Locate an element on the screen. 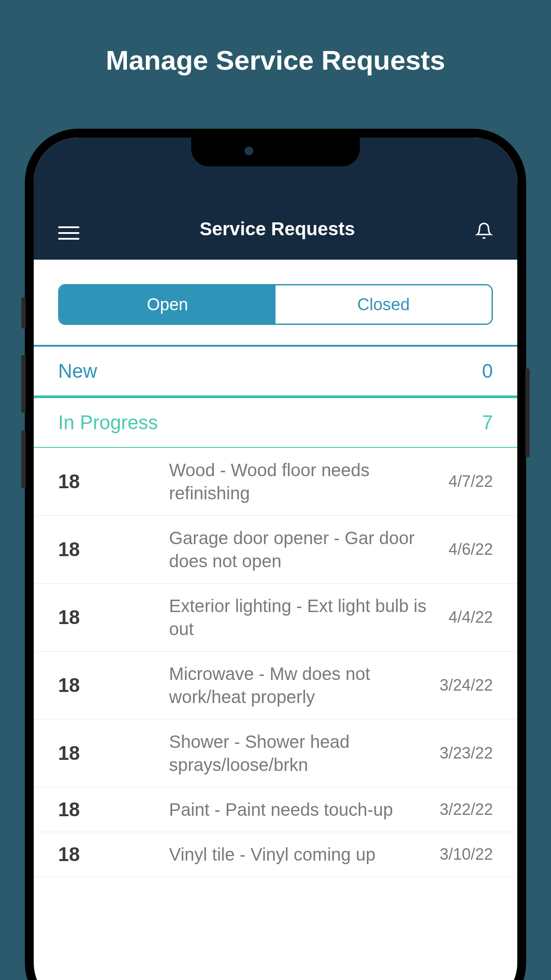 The height and width of the screenshot is (980, 551). request-row: 18 Shower - Shower head sprays/loose/brk… is located at coordinates (276, 754).